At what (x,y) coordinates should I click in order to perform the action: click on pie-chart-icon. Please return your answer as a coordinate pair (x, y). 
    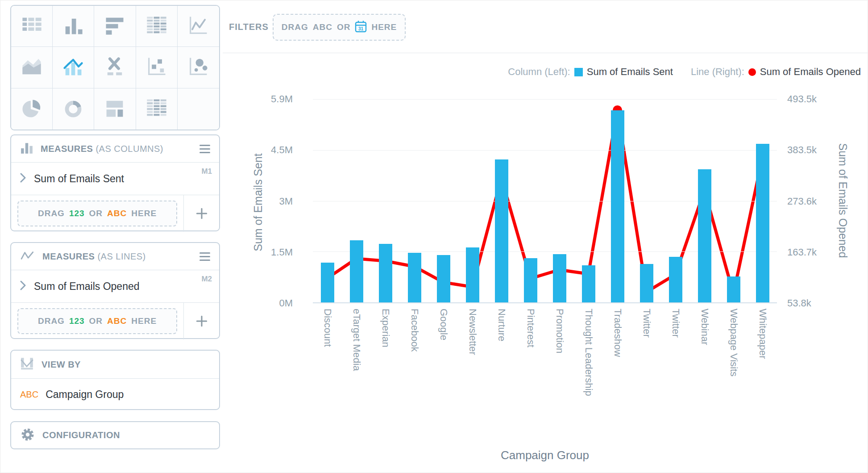
    Looking at the image, I should click on (32, 109).